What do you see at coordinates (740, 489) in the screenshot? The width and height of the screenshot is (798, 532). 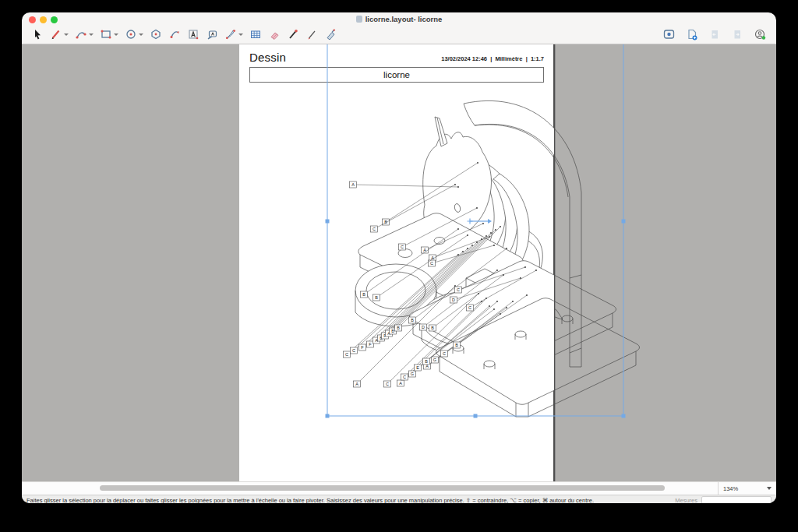 I see `zoom-level: 134%` at bounding box center [740, 489].